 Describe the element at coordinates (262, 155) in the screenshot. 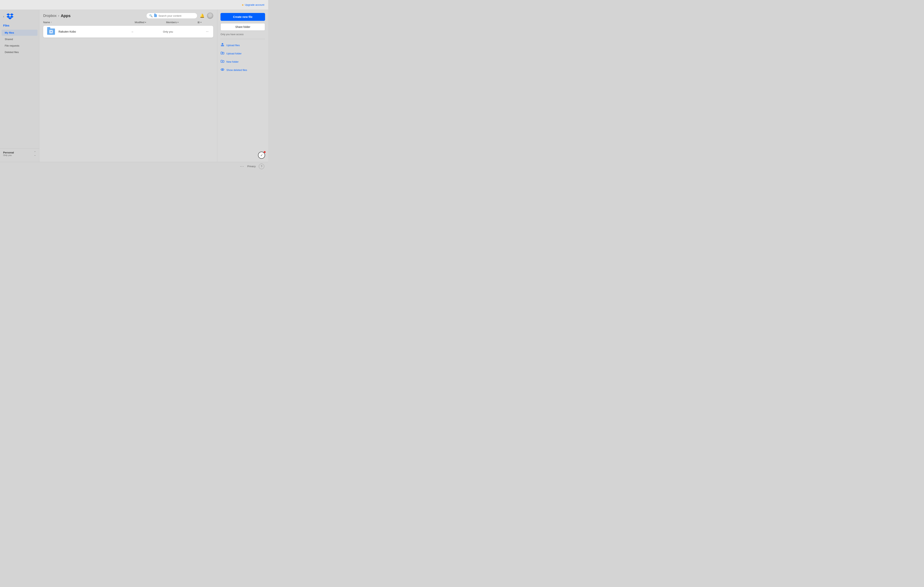

I see `sync-status-icon: ✓` at that location.